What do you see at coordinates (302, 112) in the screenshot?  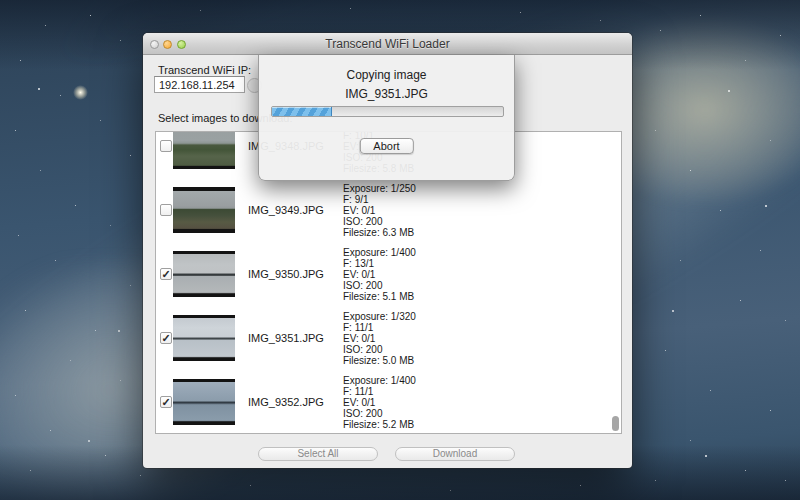 I see `progress-bar-fill` at bounding box center [302, 112].